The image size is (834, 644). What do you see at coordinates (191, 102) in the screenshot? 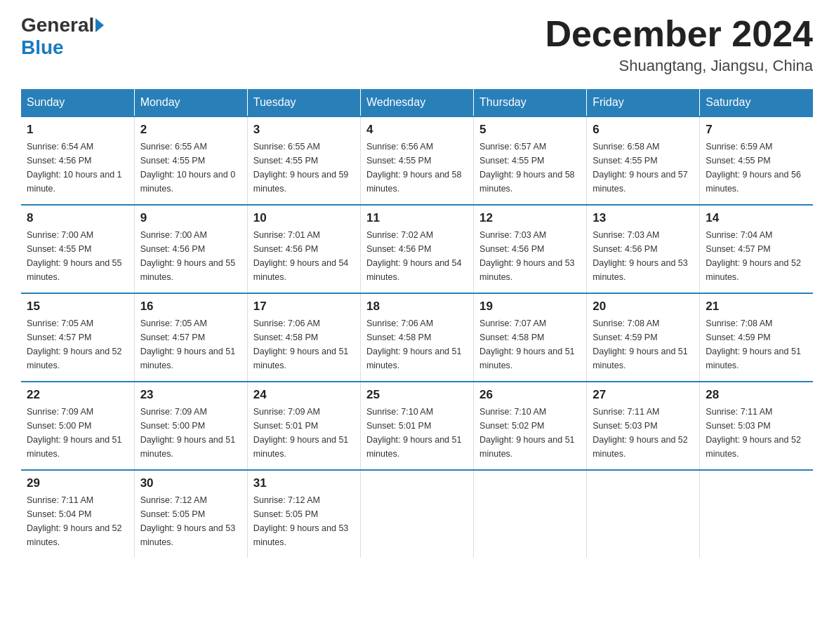
I see `header-monday: Monday` at bounding box center [191, 102].